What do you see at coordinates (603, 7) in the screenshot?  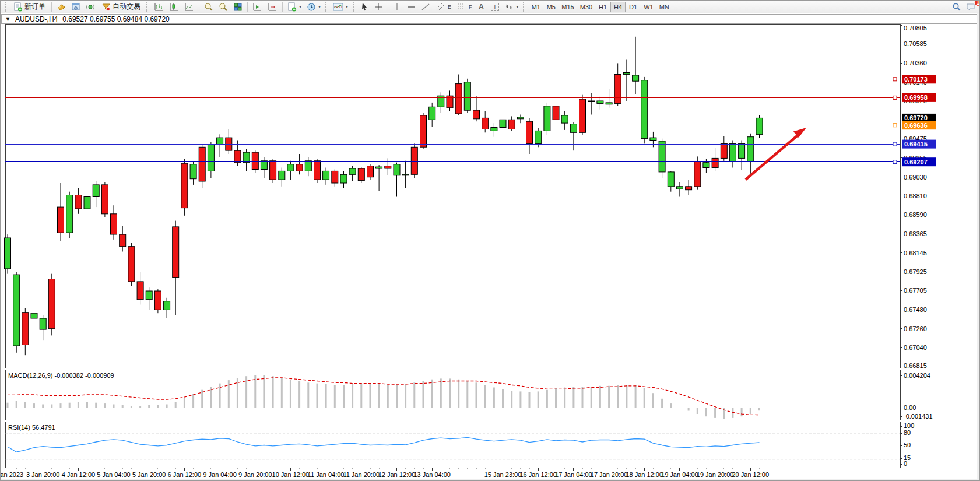 I see `timeframe-h1: H1` at bounding box center [603, 7].